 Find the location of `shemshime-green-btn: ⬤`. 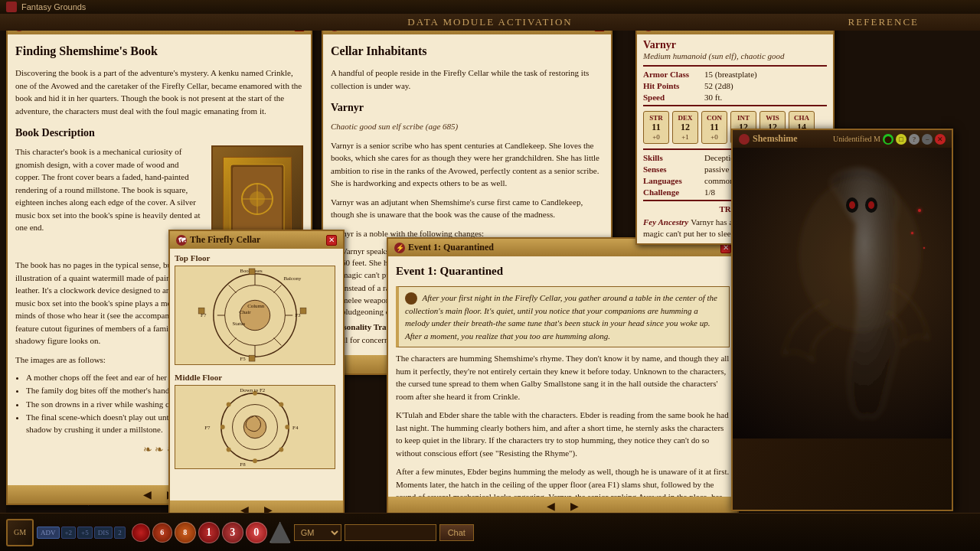

shemshime-green-btn: ⬤ is located at coordinates (888, 139).